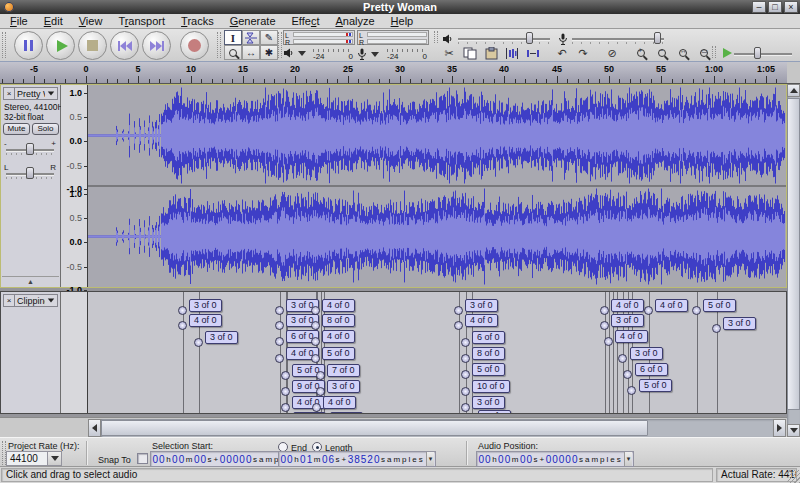 The height and width of the screenshot is (483, 800). Describe the element at coordinates (704, 53) in the screenshot. I see `fit-project-button: ▭` at that location.